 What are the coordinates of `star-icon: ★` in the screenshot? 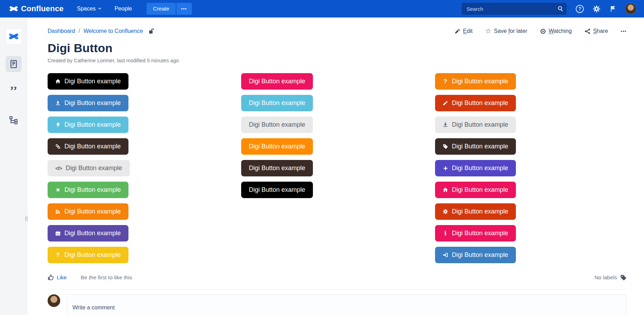 It's located at (58, 190).